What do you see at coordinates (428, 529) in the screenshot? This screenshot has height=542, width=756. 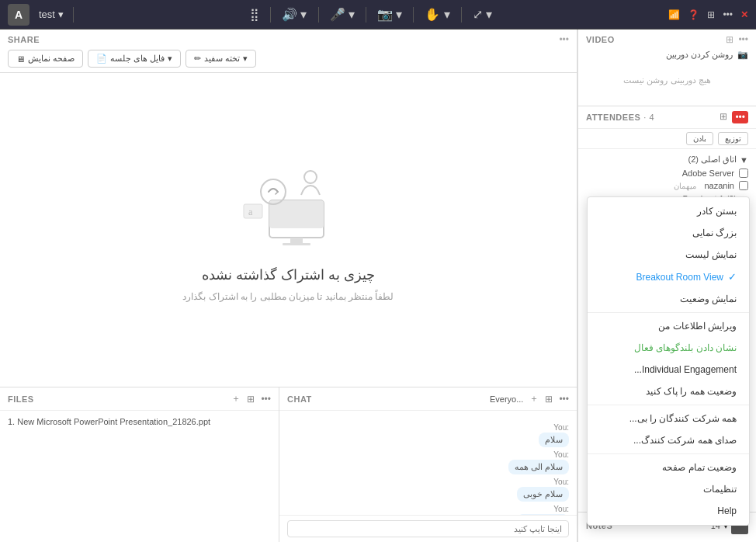 I see `chat-input` at bounding box center [428, 529].